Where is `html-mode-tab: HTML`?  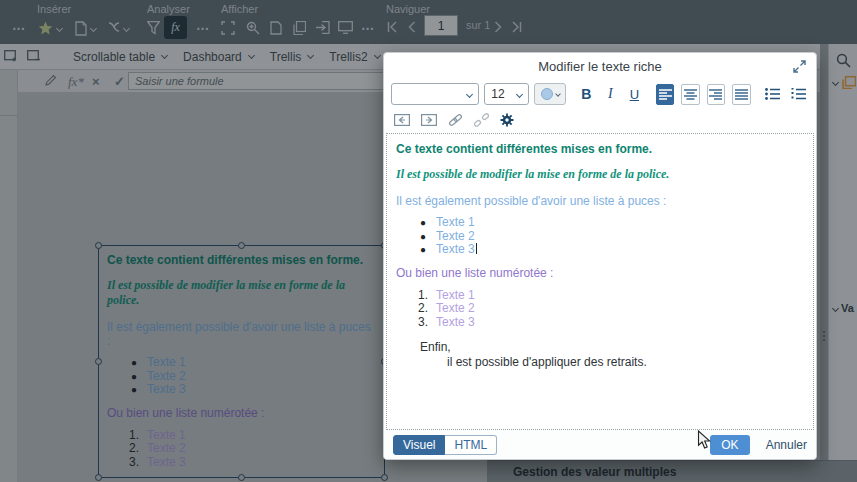 html-mode-tab: HTML is located at coordinates (471, 445).